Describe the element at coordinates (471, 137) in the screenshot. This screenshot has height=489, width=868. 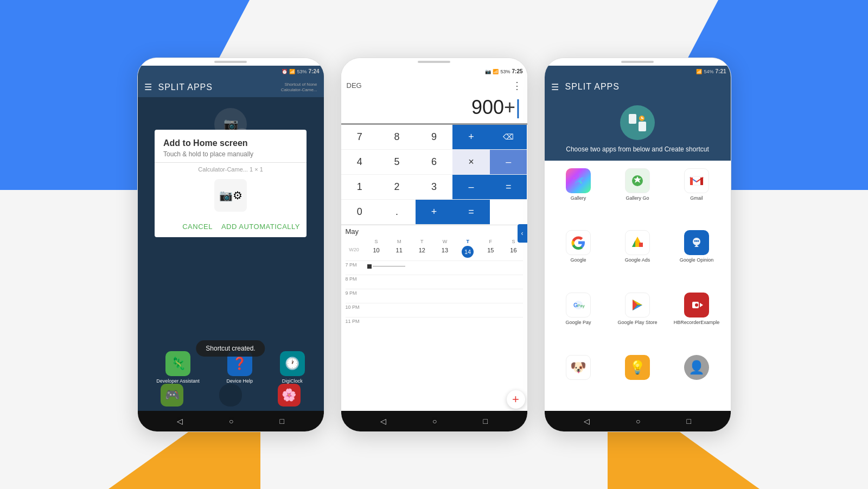
I see `calc-btn-plus: +` at that location.